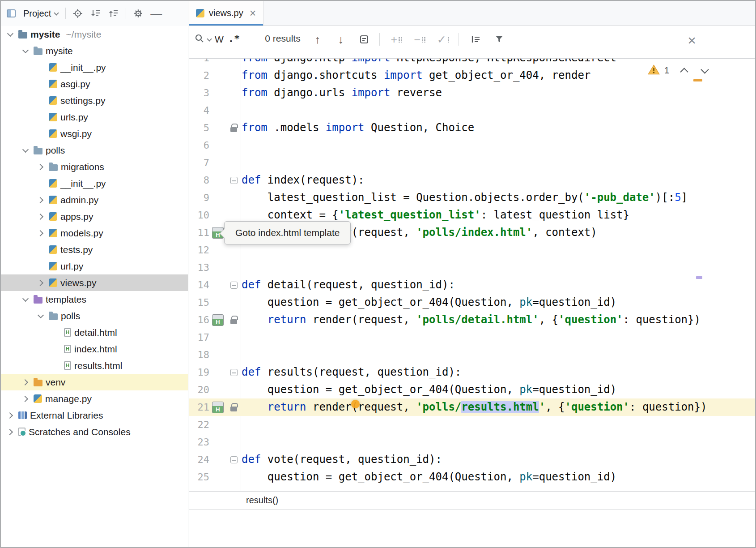 The width and height of the screenshot is (756, 548). I want to click on filter-icon, so click(499, 39).